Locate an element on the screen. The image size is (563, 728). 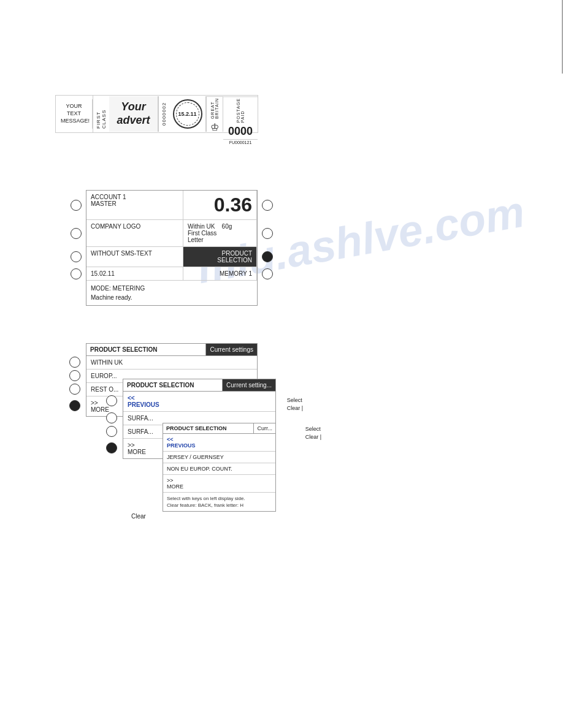
radio-company is located at coordinates (76, 233).